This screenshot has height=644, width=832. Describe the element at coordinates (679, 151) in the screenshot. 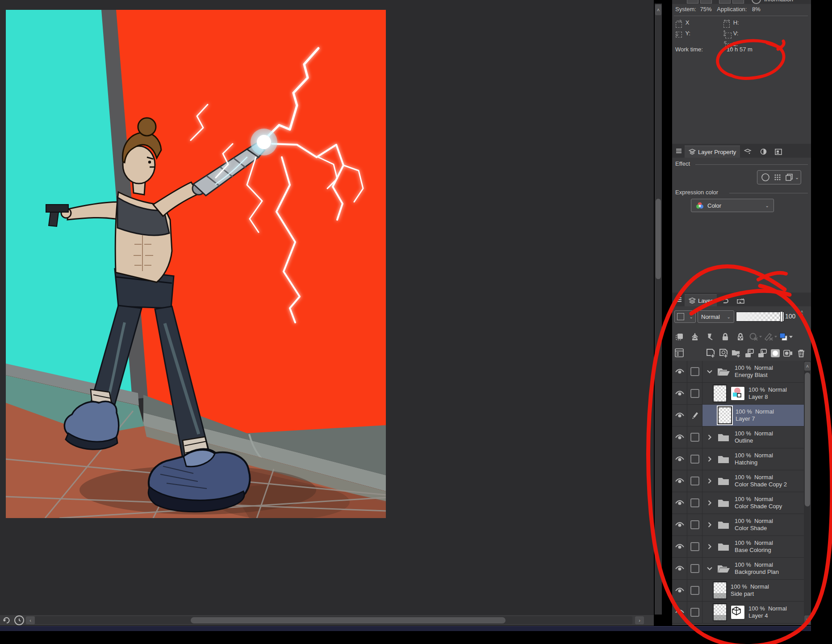

I see `palette-menu-icon` at that location.